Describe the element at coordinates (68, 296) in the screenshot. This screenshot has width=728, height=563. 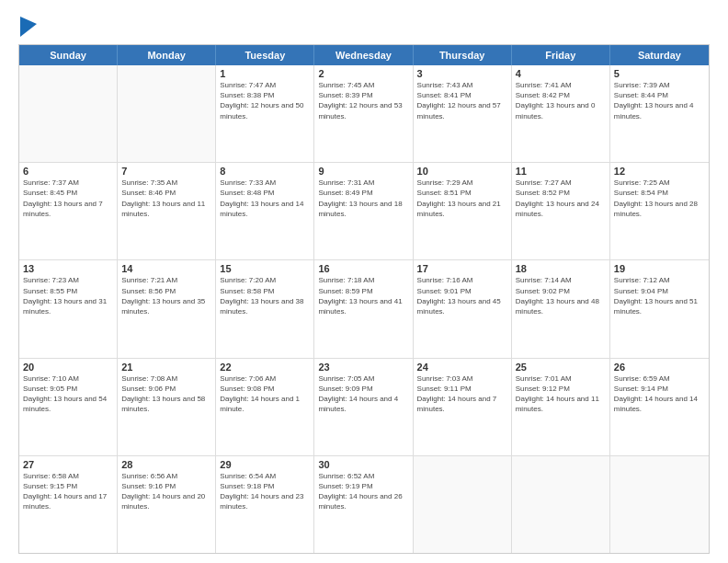
I see `day-info: Sunrise: 7:23 AM Sunset: 8:55 PM Dayligh…` at that location.